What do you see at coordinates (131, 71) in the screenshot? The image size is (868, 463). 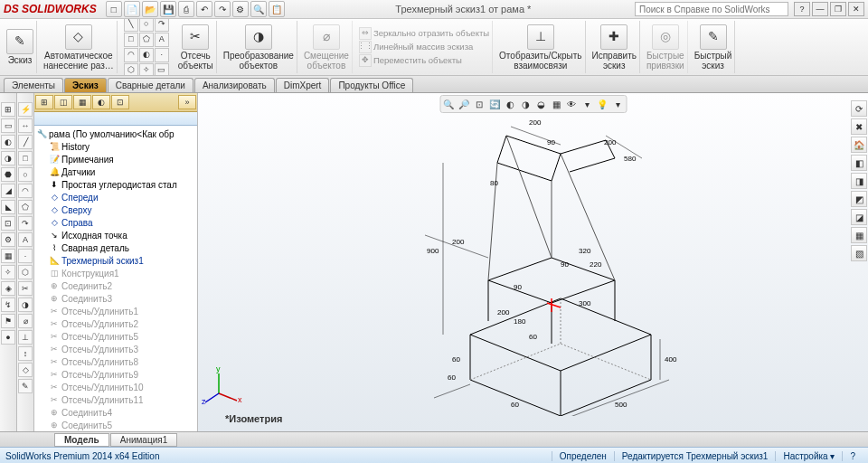 I see `sketch-tool: ⬡` at bounding box center [131, 71].